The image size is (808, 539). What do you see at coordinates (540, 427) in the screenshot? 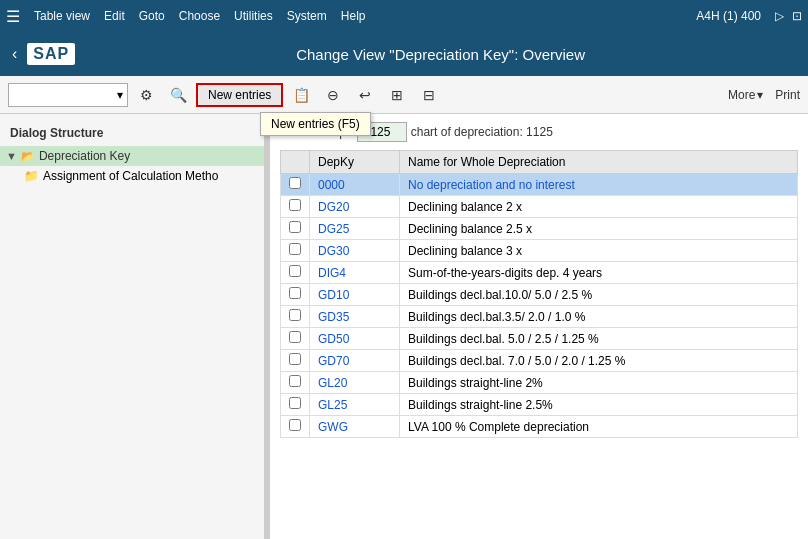
I see `table-row: GWGLVA 100 % Complete depreciation` at bounding box center [540, 427].